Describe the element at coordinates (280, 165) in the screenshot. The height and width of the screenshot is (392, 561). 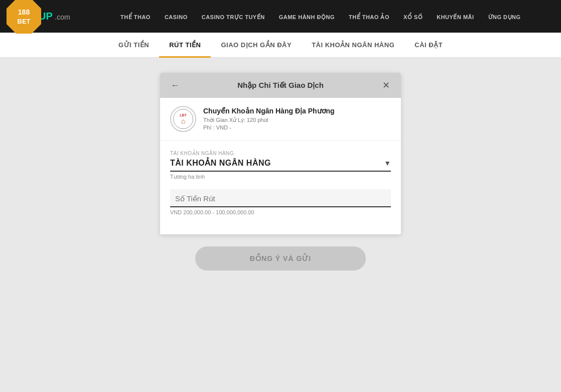
I see `account-select: TÀI KHOẢN NGÂN HÀNG ▼` at that location.